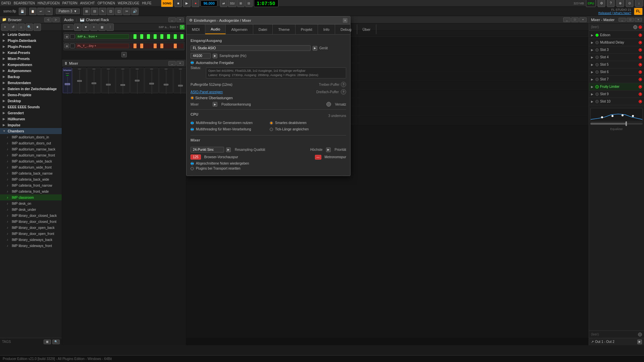 Image resolution: width=644 pixels, height=362 pixels. What do you see at coordinates (640, 94) in the screenshot?
I see `mm-x-9: ×` at bounding box center [640, 94].